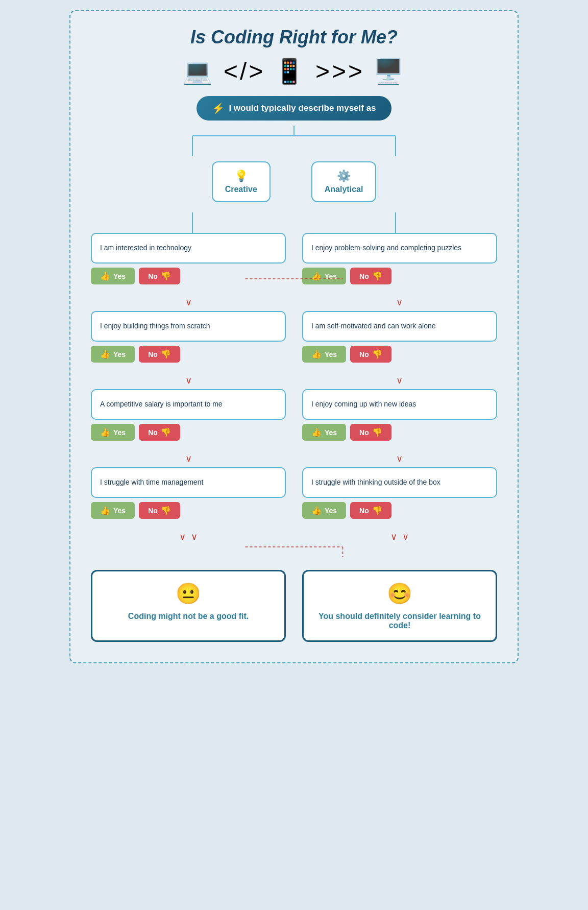  What do you see at coordinates (400, 326) in the screenshot?
I see `q-right-2: I am self-motivated and can work alone` at bounding box center [400, 326].